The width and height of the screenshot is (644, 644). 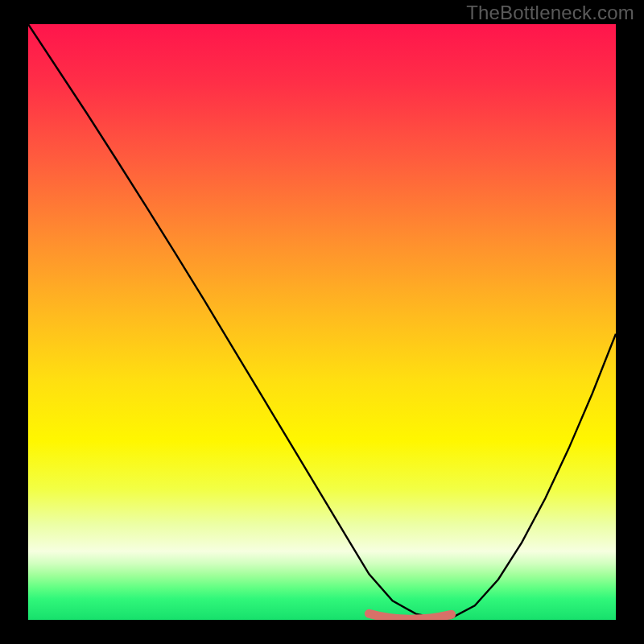 What do you see at coordinates (551, 13) in the screenshot?
I see `watermark-text: TheBottleneck.com` at bounding box center [551, 13].